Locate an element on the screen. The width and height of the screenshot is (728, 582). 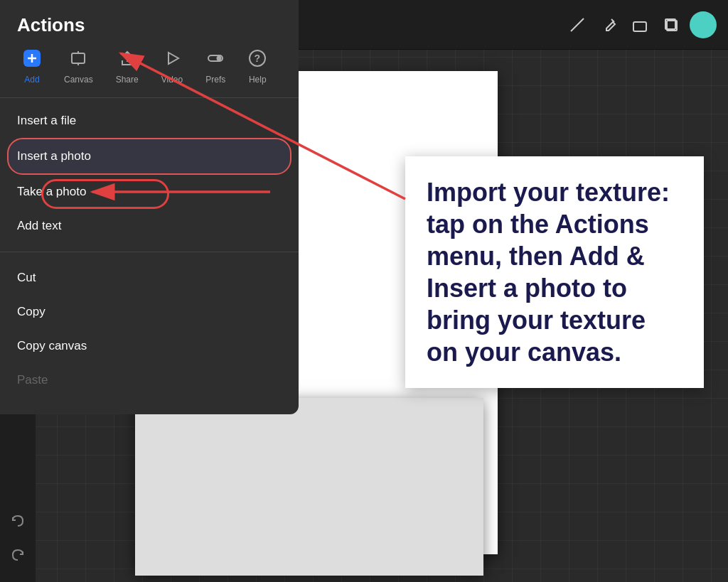
take-photo-label: Take a photo is located at coordinates (51, 192).